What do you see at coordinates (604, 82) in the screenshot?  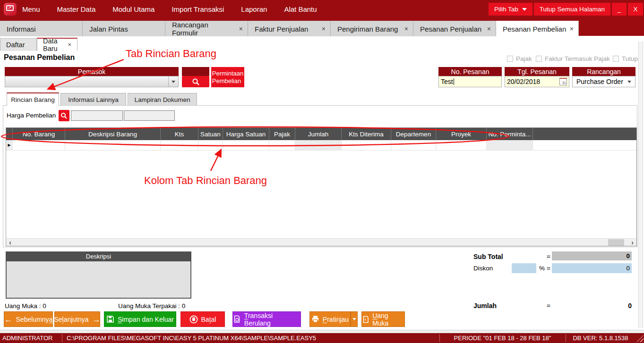 I see `rancangan-combobox: Purchase Order` at bounding box center [604, 82].